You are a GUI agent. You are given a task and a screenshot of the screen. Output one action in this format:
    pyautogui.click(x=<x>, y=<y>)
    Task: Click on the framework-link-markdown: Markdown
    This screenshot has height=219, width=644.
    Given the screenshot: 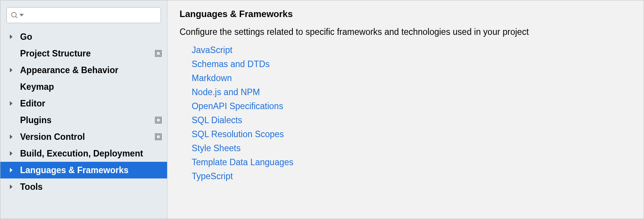 What is the action you would take?
    pyautogui.click(x=411, y=78)
    